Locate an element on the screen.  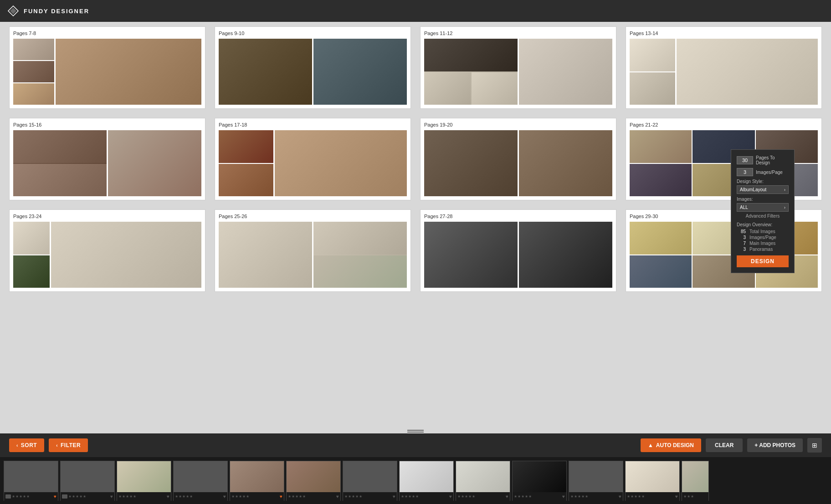
thumb-footer-1: ★ ★ ★ ★ ★ ♥ is located at coordinates (31, 497).